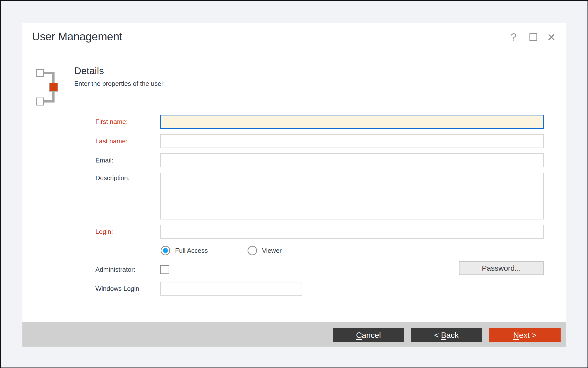 The width and height of the screenshot is (588, 368). I want to click on cancel-label-key: C, so click(359, 335).